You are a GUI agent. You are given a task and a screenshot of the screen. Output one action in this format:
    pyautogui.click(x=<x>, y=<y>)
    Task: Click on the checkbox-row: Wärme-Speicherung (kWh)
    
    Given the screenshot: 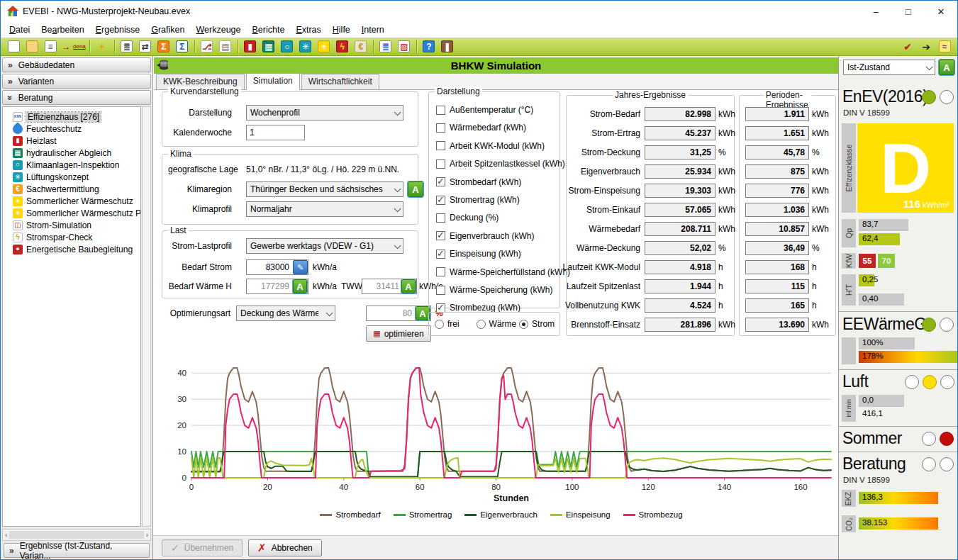 What is the action you would take?
    pyautogui.click(x=494, y=290)
    